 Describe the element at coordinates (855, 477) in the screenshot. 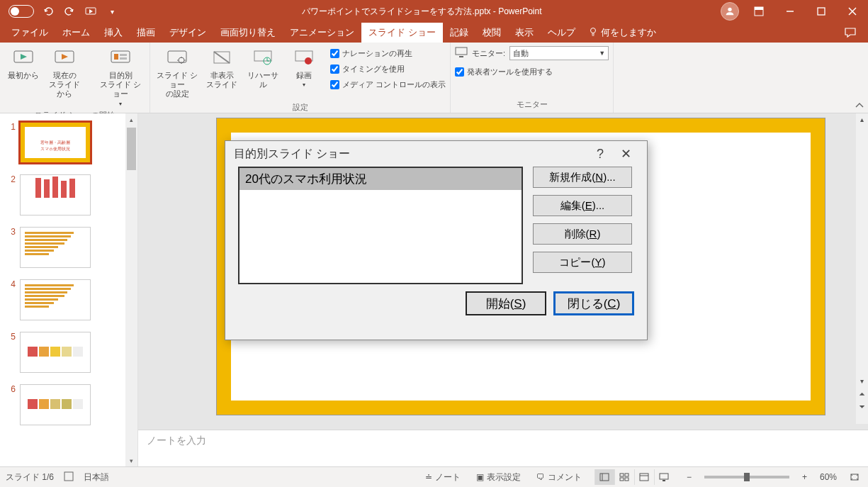

I see `fit-to-window-button` at that location.